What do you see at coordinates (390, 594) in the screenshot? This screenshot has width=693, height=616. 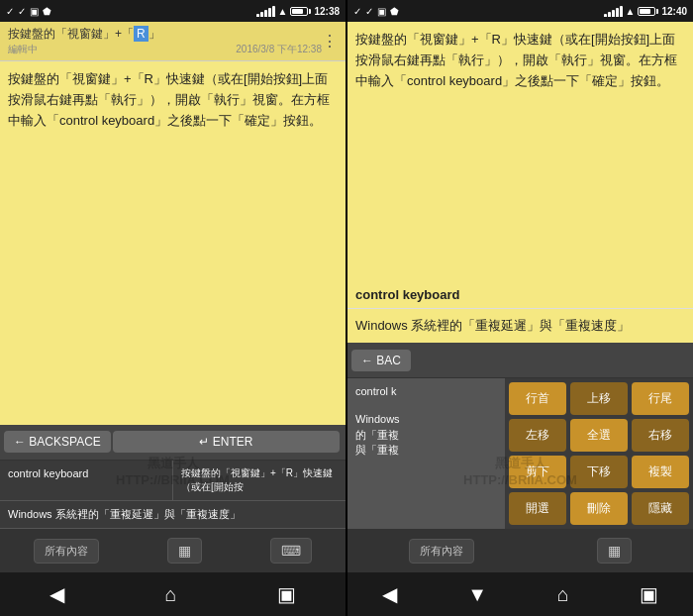 I see `right-back-btn: ◀` at bounding box center [390, 594].